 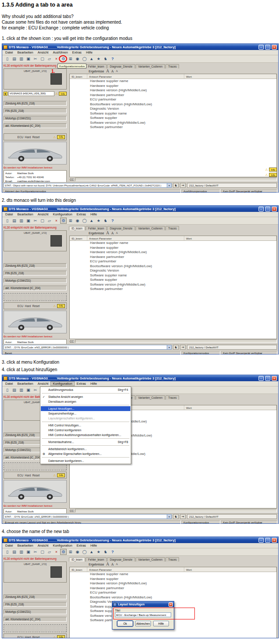 I want to click on hilfe-button: Hilfe, so click(x=161, y=624).